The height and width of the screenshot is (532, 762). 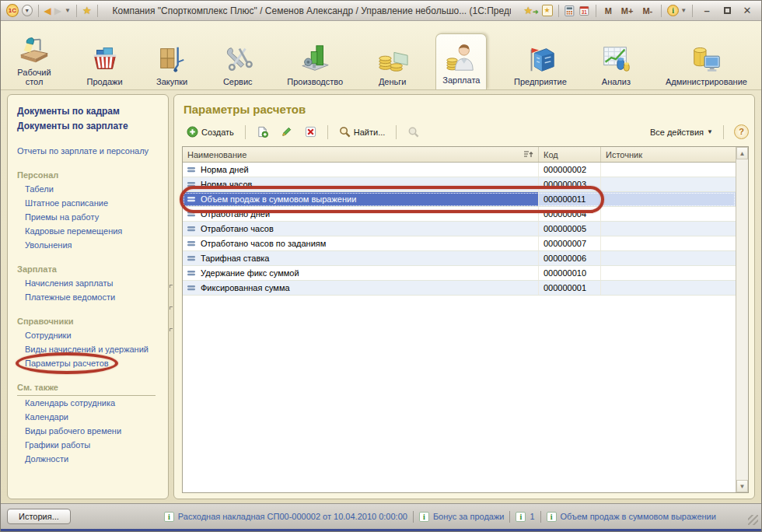 What do you see at coordinates (39, 516) in the screenshot?
I see `history-button: История...` at bounding box center [39, 516].